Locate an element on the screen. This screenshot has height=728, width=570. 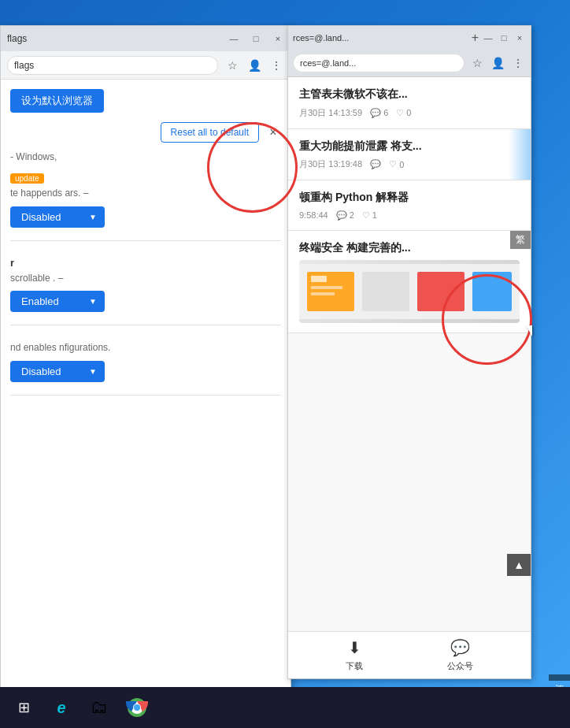
flag-select-2: Default Enabled Disabled is located at coordinates (57, 301).